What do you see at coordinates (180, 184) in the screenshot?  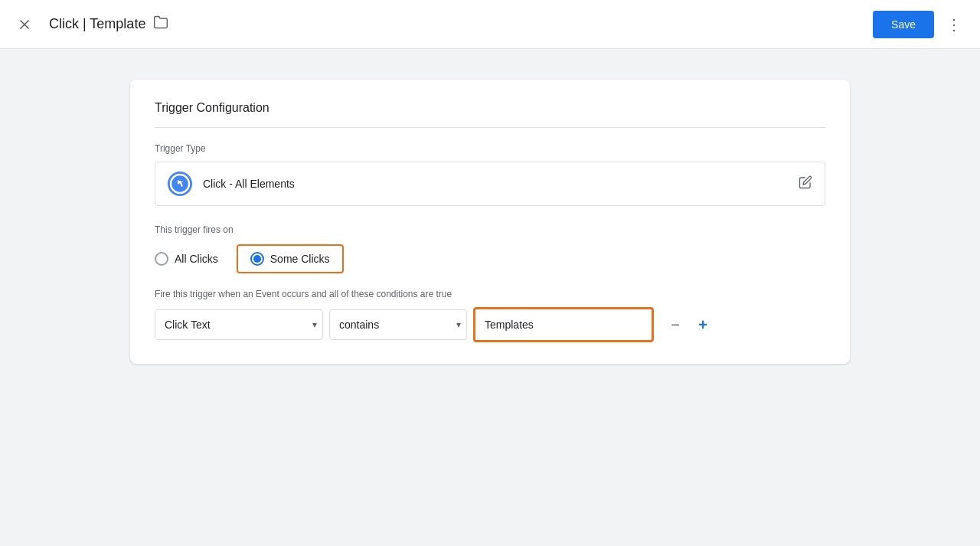 I see `trigger-type-icon` at bounding box center [180, 184].